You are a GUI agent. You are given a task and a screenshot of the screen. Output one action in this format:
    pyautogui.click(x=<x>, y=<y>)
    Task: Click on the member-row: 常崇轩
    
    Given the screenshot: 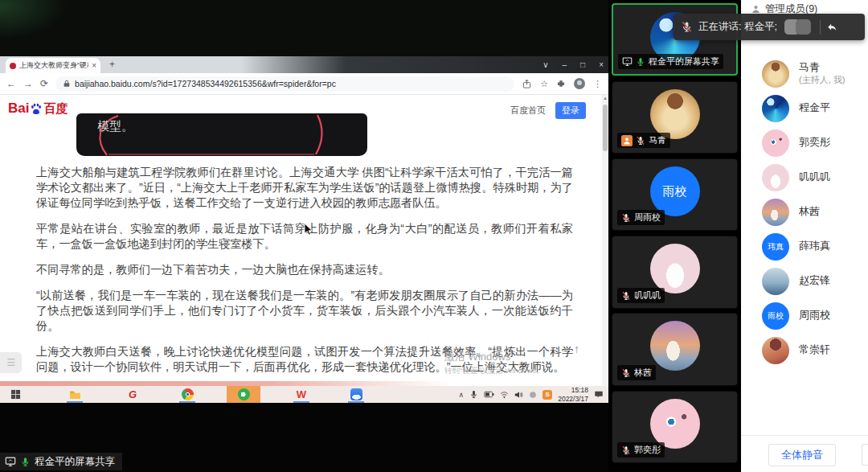 What is the action you would take?
    pyautogui.click(x=805, y=351)
    